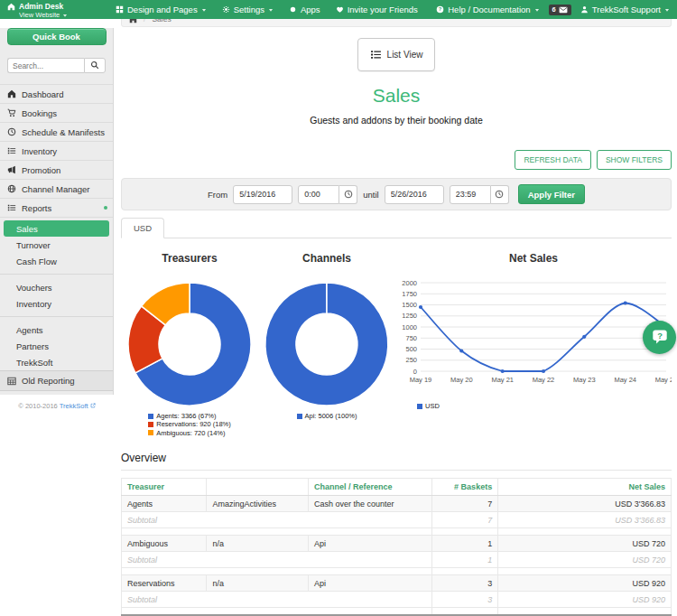 This screenshot has width=677, height=616. Describe the element at coordinates (56, 381) in the screenshot. I see `sidebar-item-old-reporting: Old Reporting` at that location.